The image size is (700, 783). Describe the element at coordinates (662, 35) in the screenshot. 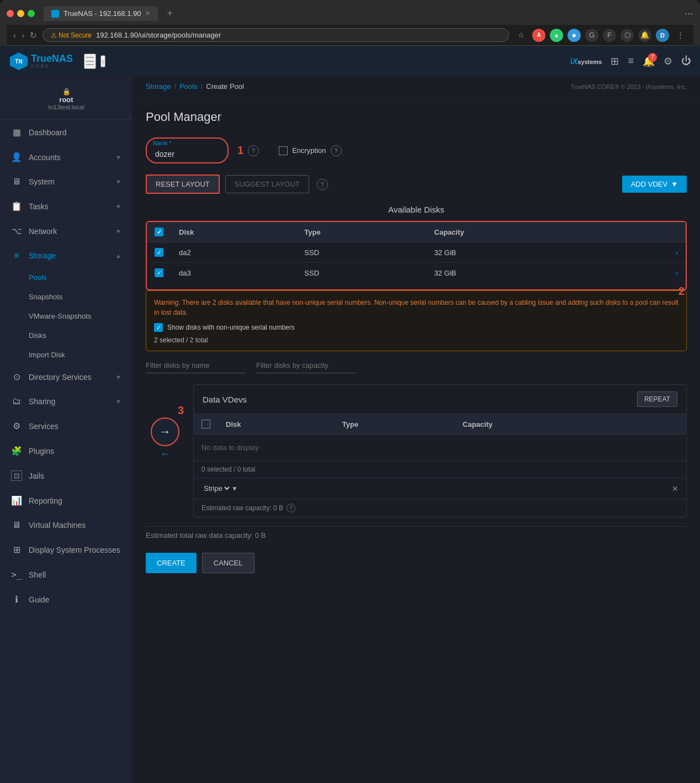

I see `profile-icon: D` at that location.